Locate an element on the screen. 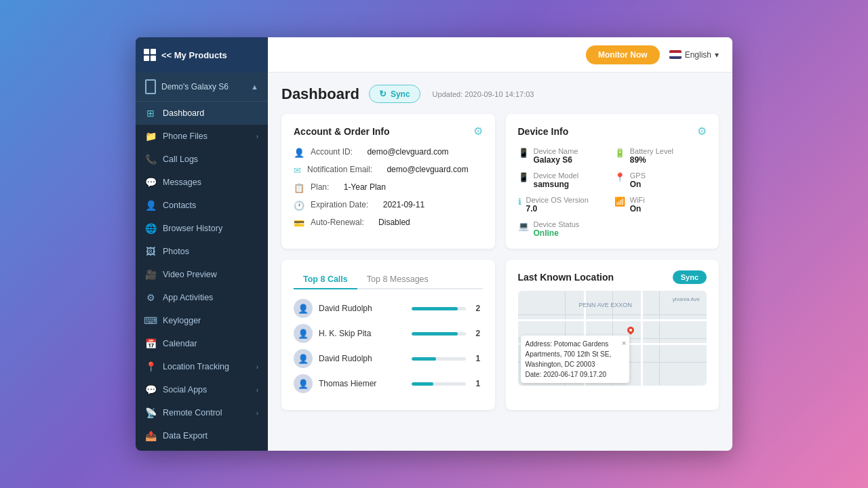 This screenshot has width=868, height=488. device-row: Demo's Galaxy S6 ▲ is located at coordinates (202, 87).